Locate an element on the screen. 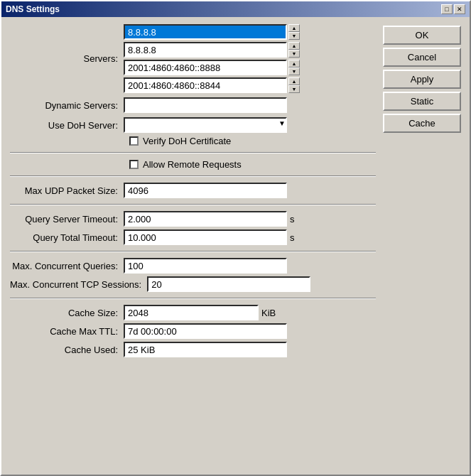 The width and height of the screenshot is (471, 476). servers-label: Servers: is located at coordinates (67, 58).